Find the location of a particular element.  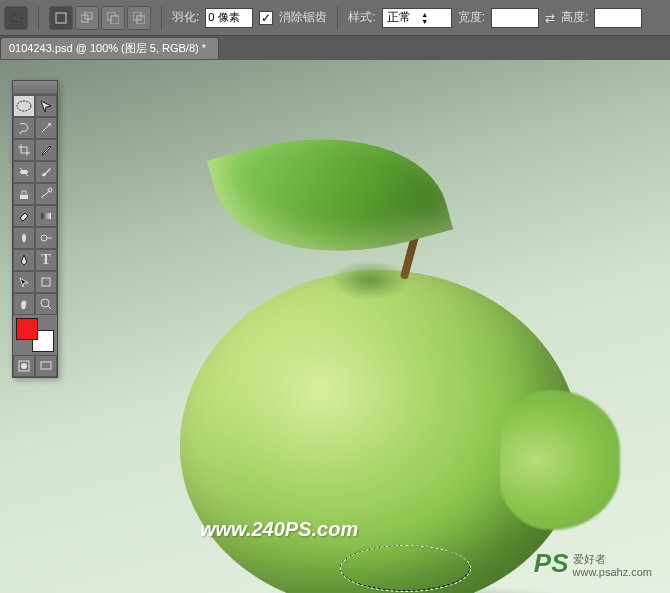

width-input is located at coordinates (515, 18).